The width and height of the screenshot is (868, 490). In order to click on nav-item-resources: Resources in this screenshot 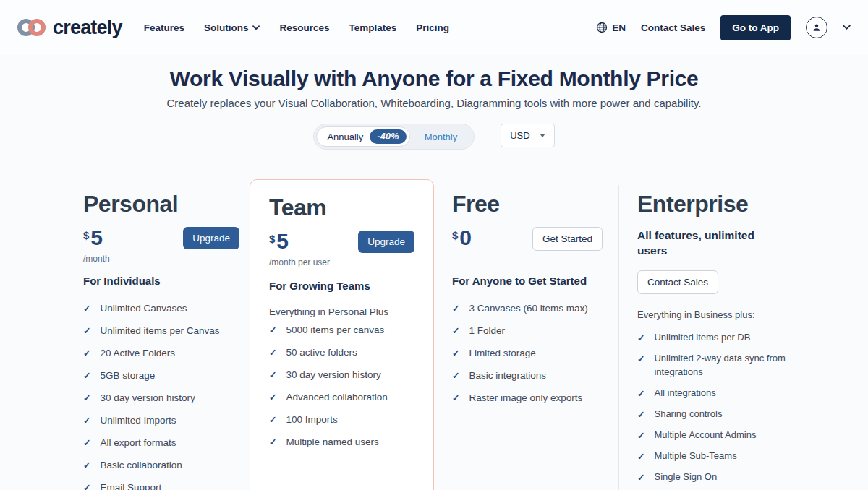, I will do `click(304, 27)`.